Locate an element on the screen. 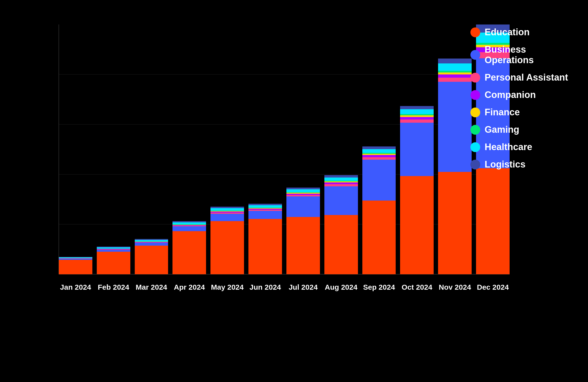 The image size is (588, 382). x-label: Oct 2024 is located at coordinates (417, 287).